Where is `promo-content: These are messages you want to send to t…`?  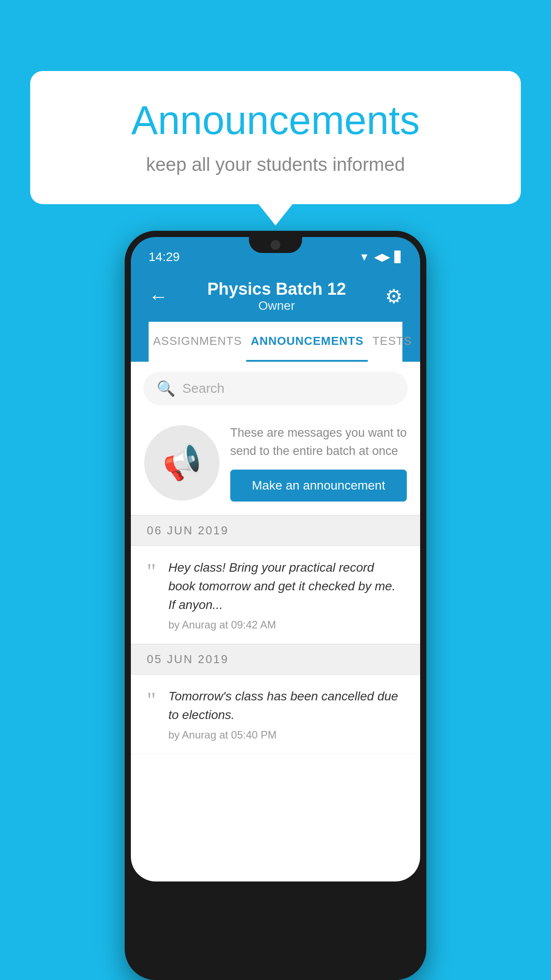 promo-content: These are messages you want to send to t… is located at coordinates (319, 462).